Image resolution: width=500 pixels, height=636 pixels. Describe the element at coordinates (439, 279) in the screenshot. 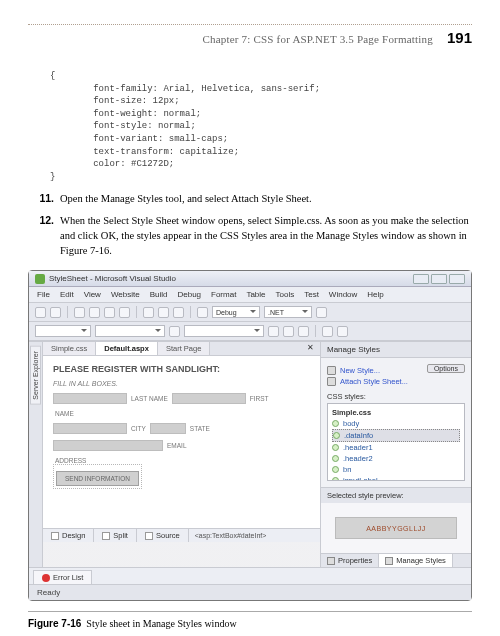

I see `window-buttons` at that location.